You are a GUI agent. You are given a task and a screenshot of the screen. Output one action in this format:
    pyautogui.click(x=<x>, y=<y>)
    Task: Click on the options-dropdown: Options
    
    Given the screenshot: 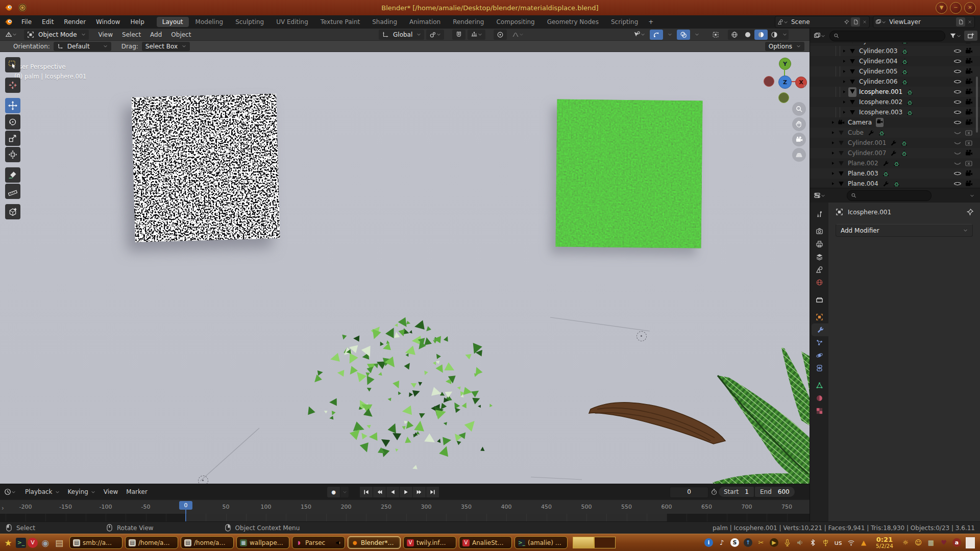 What is the action you would take?
    pyautogui.click(x=785, y=46)
    